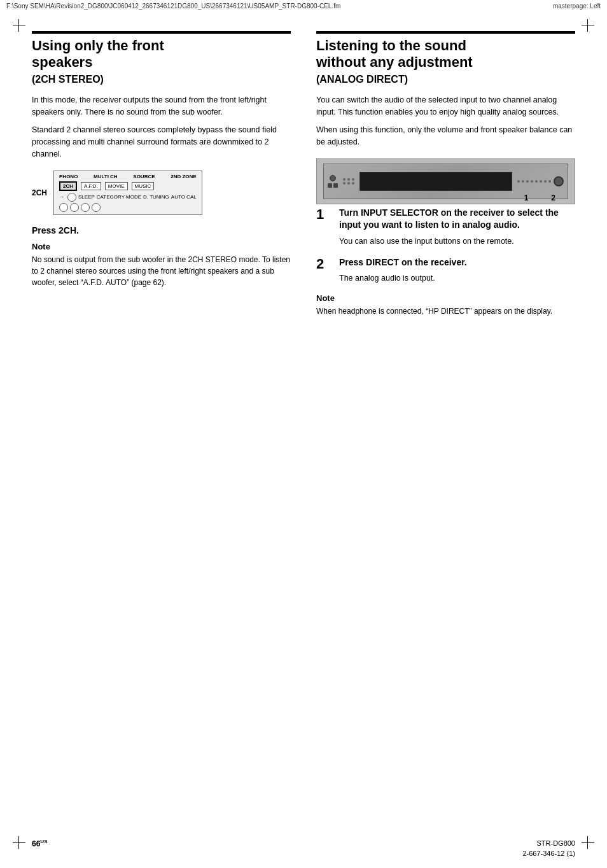 The height and width of the screenshot is (868, 607). I want to click on btn-phono: PHONO, so click(69, 177).